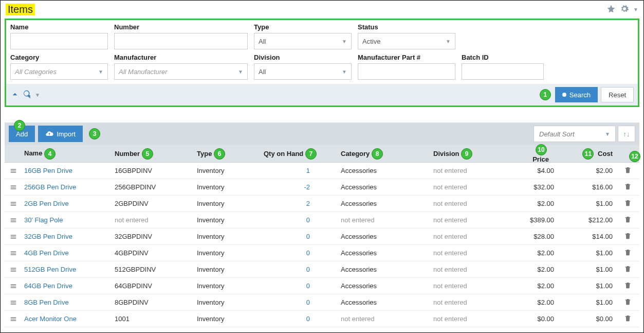 This screenshot has height=333, width=644. Describe the element at coordinates (635, 156) in the screenshot. I see `annotation-badge: 12` at that location.